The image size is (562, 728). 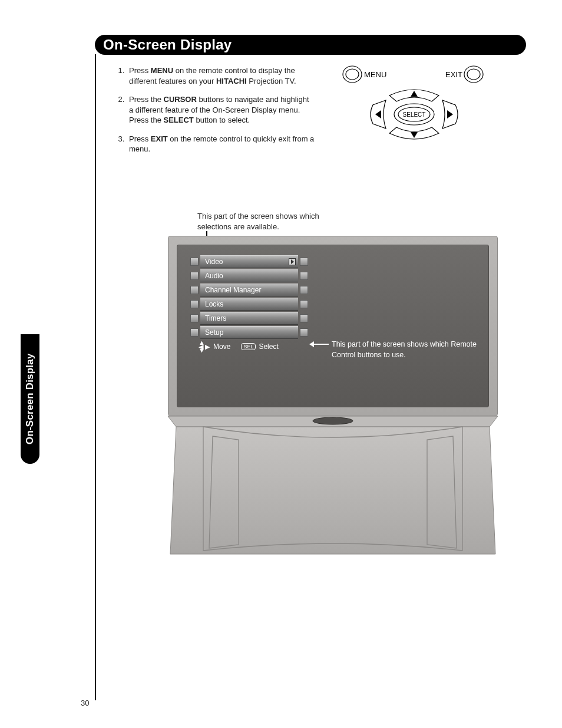 I want to click on page-title: On-Screen Display, so click(x=310, y=45).